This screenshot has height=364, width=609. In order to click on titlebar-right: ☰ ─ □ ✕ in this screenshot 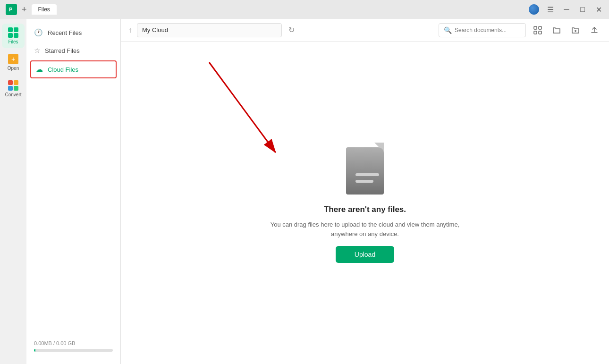, I will do `click(566, 9)`.